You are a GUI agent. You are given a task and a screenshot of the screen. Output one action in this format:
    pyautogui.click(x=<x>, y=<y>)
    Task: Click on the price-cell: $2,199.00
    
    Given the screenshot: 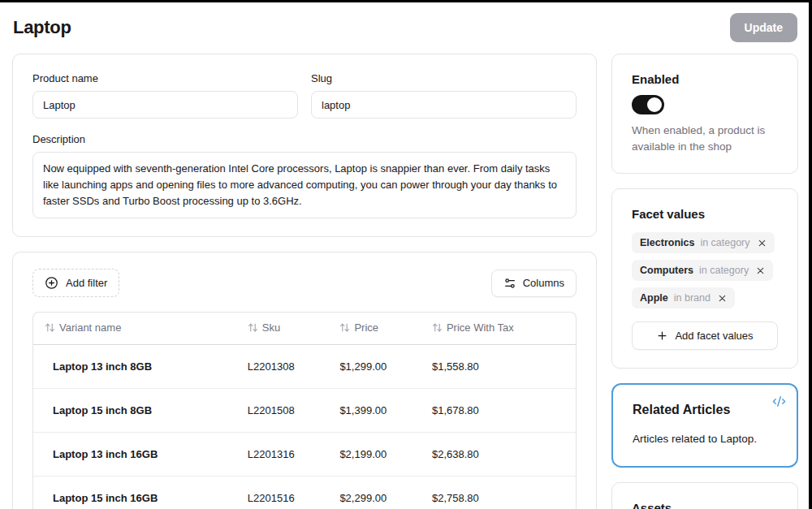 What is the action you would take?
    pyautogui.click(x=378, y=455)
    